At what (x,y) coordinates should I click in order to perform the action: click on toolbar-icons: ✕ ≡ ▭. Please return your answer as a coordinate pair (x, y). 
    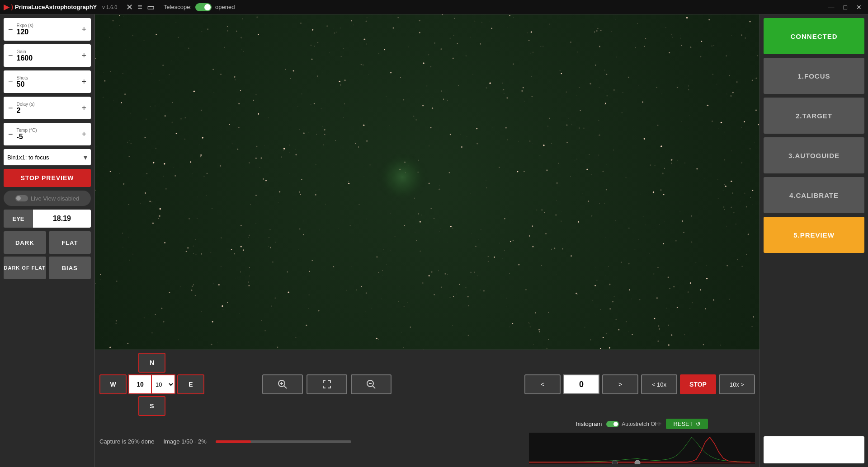
    Looking at the image, I should click on (140, 7).